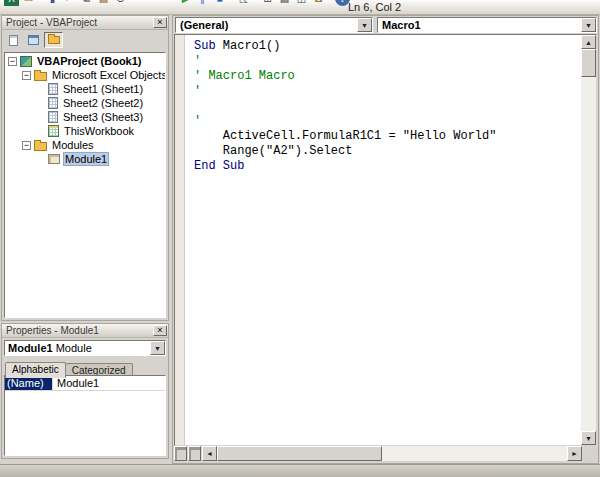 The image size is (600, 477). What do you see at coordinates (85, 416) in the screenshot?
I see `properties-grid: (Name)Module1` at bounding box center [85, 416].